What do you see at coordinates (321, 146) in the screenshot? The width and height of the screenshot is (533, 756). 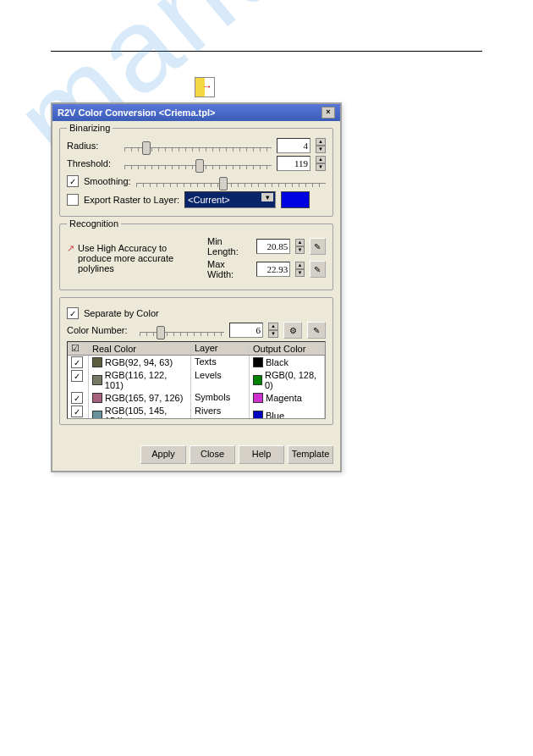 I see `radius-spinner: ▲▼` at bounding box center [321, 146].